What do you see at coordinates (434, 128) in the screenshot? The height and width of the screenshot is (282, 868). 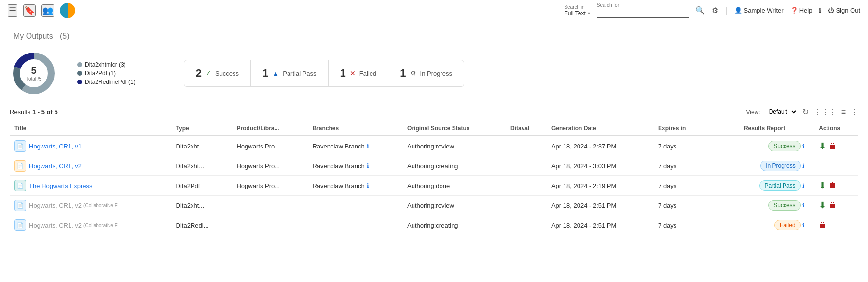 I see `table-header: Title Type Product/Libra... Branches Ori…` at bounding box center [434, 128].